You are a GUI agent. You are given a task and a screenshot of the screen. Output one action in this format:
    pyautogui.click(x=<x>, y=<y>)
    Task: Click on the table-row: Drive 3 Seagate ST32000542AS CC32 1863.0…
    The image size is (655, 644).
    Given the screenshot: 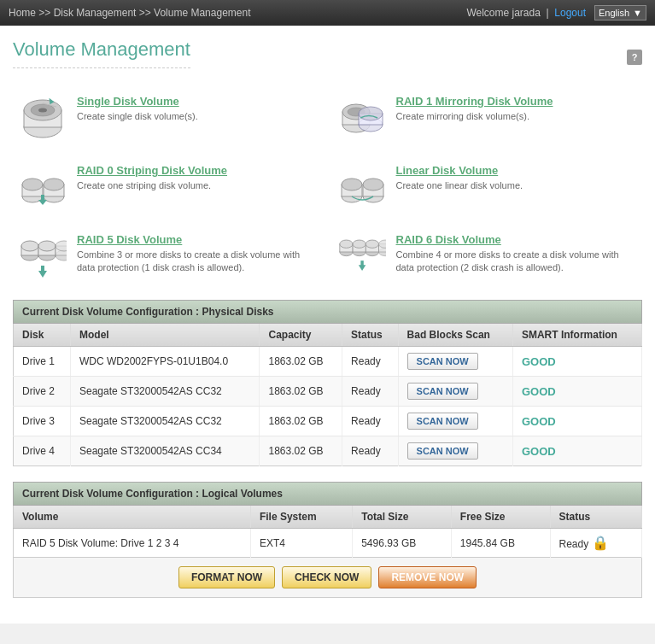 What is the action you would take?
    pyautogui.click(x=328, y=422)
    